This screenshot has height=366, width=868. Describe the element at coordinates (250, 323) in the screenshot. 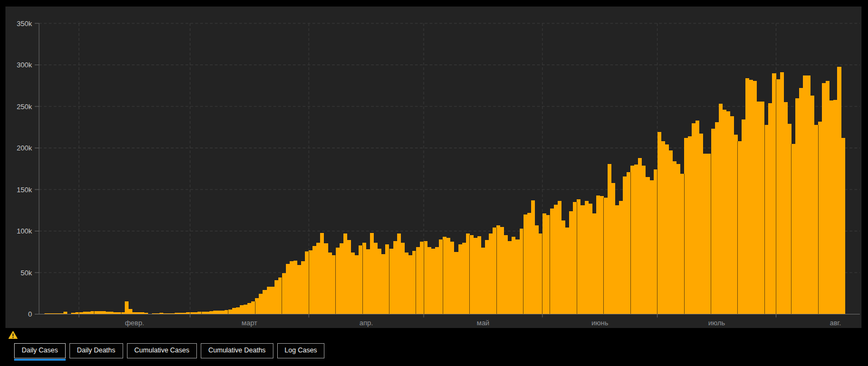

I see `svg-text: март` at that location.